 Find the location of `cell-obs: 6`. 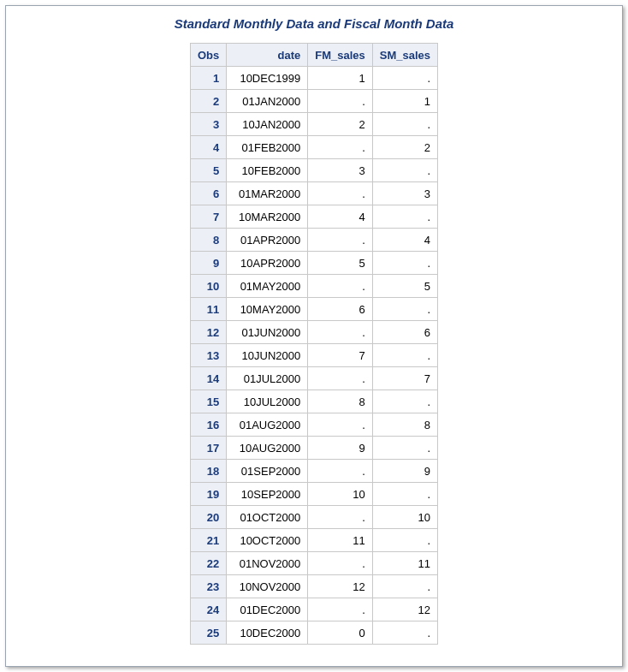

cell-obs: 6 is located at coordinates (208, 193).